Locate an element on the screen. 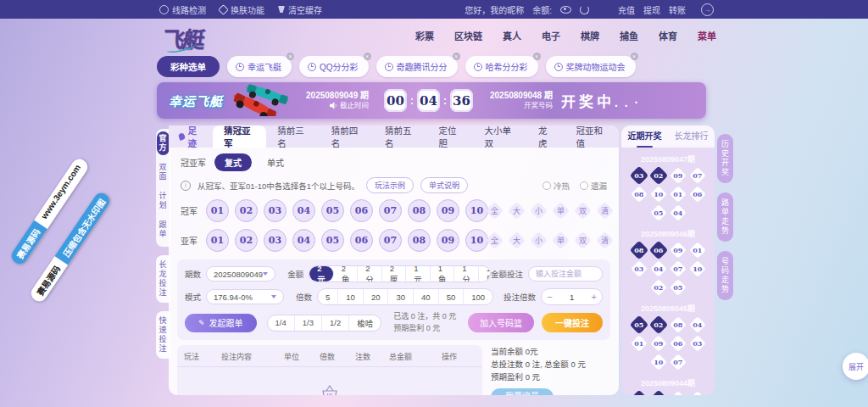 The image size is (868, 407). expand-button: 展开 is located at coordinates (855, 366).